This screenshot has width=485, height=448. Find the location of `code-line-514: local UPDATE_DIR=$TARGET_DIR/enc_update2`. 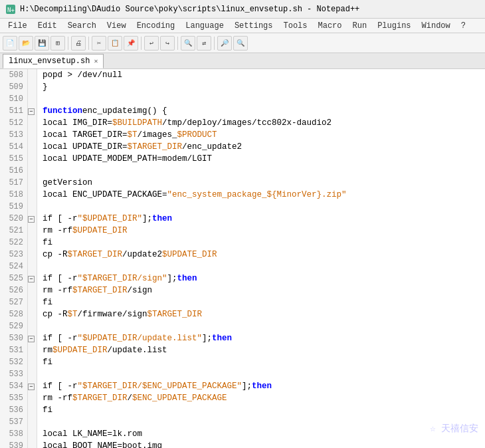

code-line-514: local UPDATE_DIR=$TARGET_DIR/enc_update2 is located at coordinates (261, 147).